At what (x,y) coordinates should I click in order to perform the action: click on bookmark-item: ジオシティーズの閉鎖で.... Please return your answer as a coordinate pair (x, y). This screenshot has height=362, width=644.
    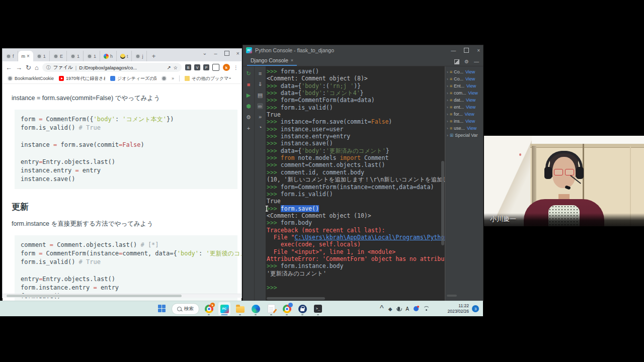
    Looking at the image, I should click on (133, 78).